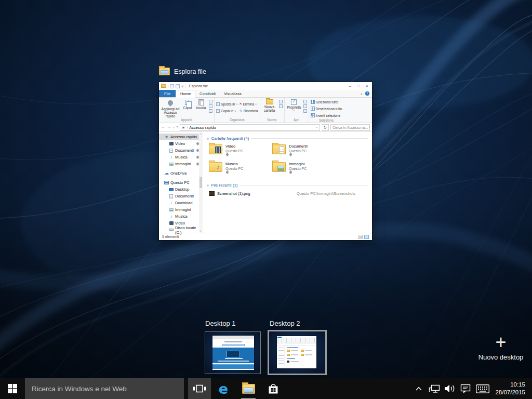 The height and width of the screenshot is (399, 532). I want to click on section-header-recent: ∨ File recenti (1), so click(287, 185).